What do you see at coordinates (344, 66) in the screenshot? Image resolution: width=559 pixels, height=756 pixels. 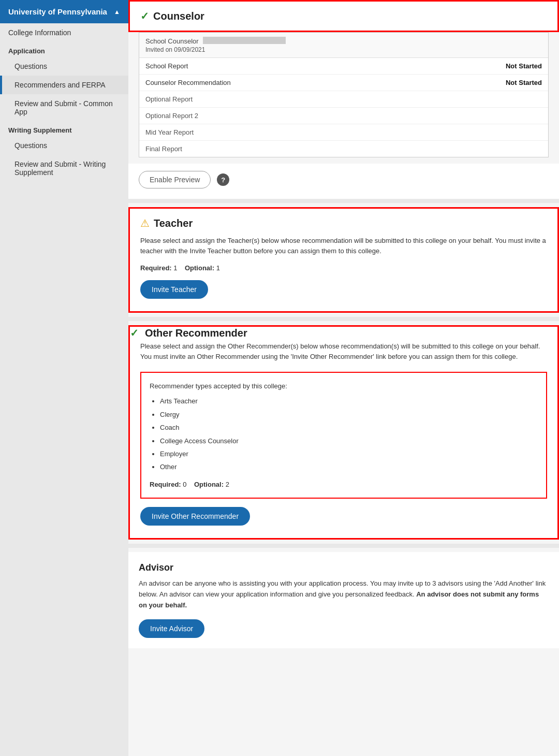 I see `report-row-school-report: School Report Not Started` at bounding box center [344, 66].